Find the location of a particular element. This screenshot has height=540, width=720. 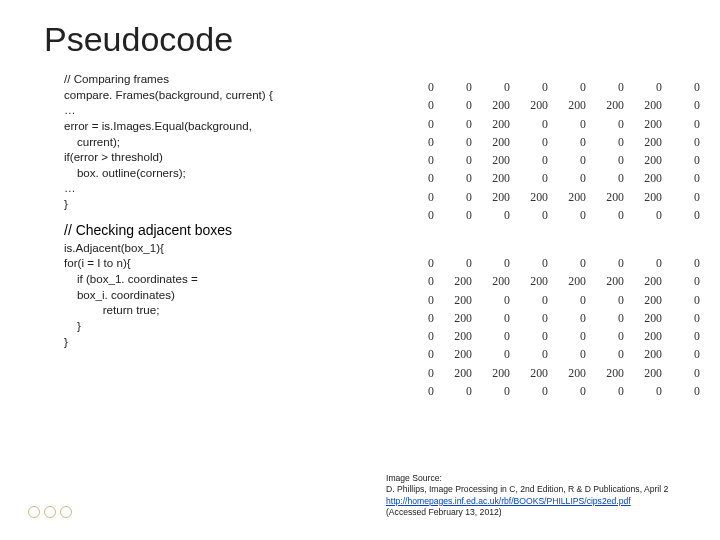

code-line: box_i. coordinates) is located at coordinates (214, 295).